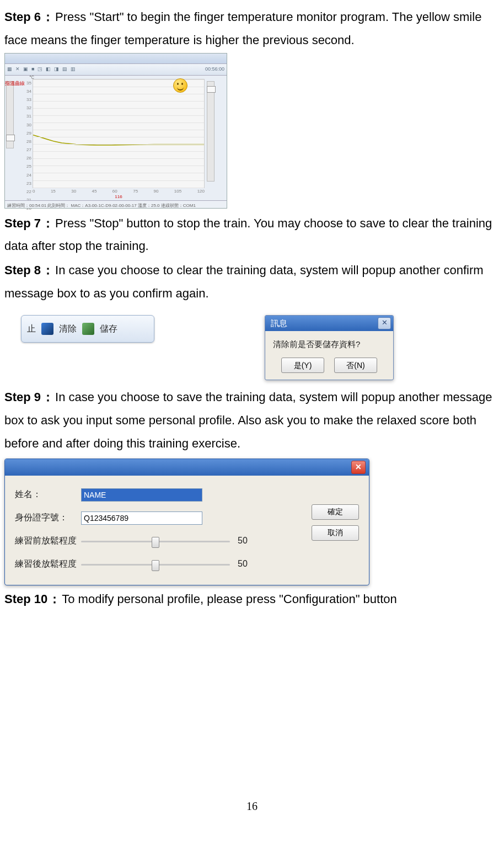 The width and height of the screenshot is (504, 842). Describe the element at coordinates (88, 329) in the screenshot. I see `toolbar-snippet: 止 清除 儲存` at that location.